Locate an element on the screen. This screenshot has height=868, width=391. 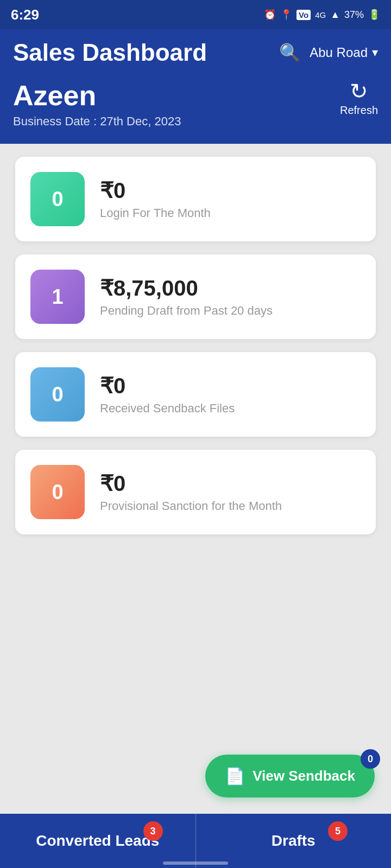
view-sendback-label: View Sendback is located at coordinates (304, 776).